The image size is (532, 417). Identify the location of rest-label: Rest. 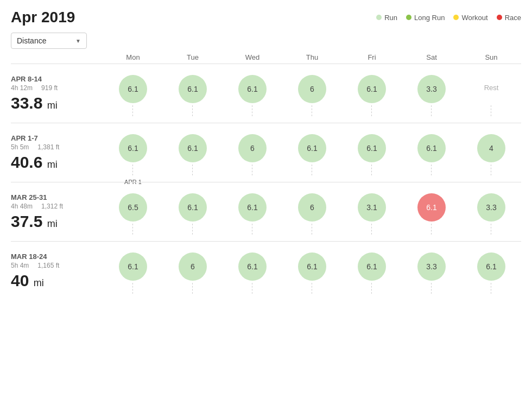
(492, 84).